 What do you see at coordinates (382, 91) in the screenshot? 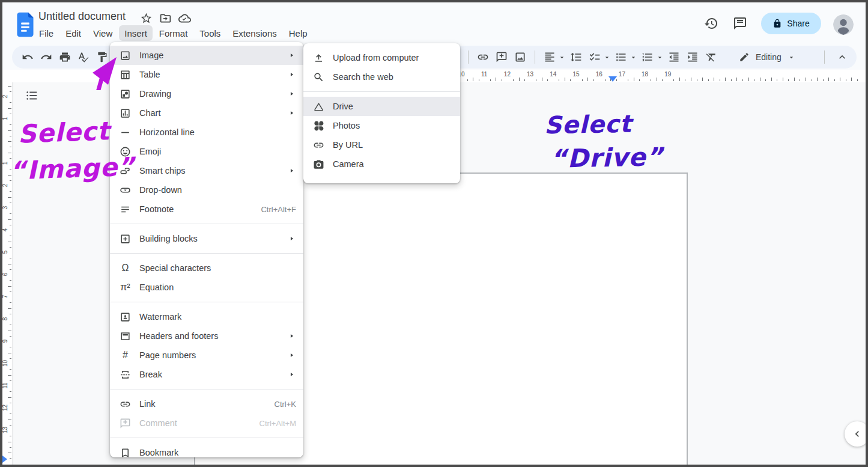
I see `menu-divider` at bounding box center [382, 91].